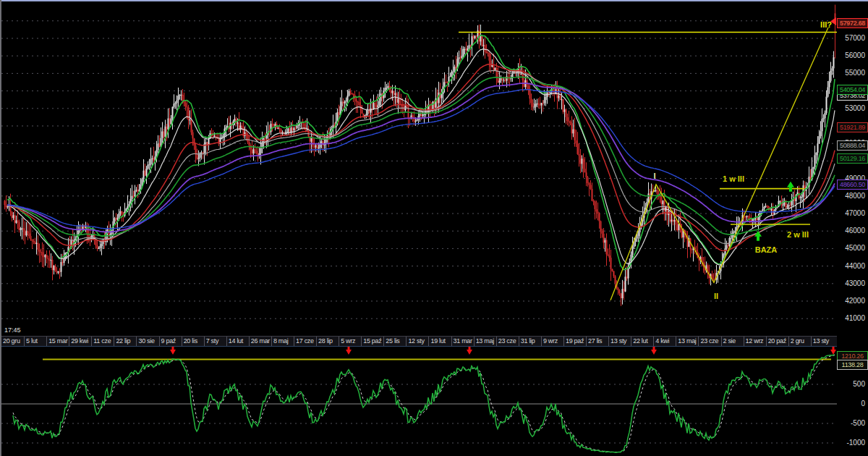 The height and width of the screenshot is (456, 868). Describe the element at coordinates (35, 342) in the screenshot. I see `x-axis-label: 5 lut` at that location.